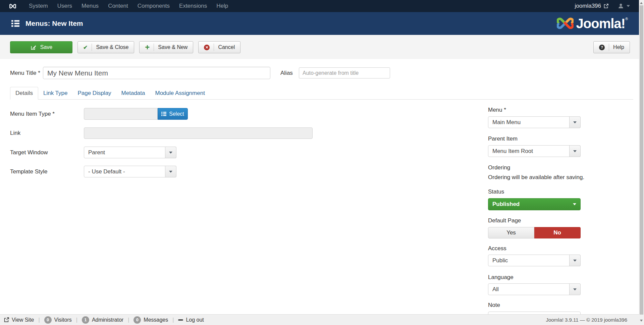 Image resolution: width=644 pixels, height=325 pixels. I want to click on language-select: All, so click(534, 289).